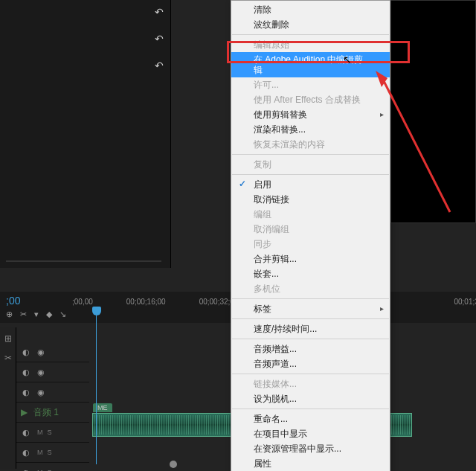 This screenshot has height=471, width=476. What do you see at coordinates (311, 214) in the screenshot?
I see `menu-group: 编组` at bounding box center [311, 214].